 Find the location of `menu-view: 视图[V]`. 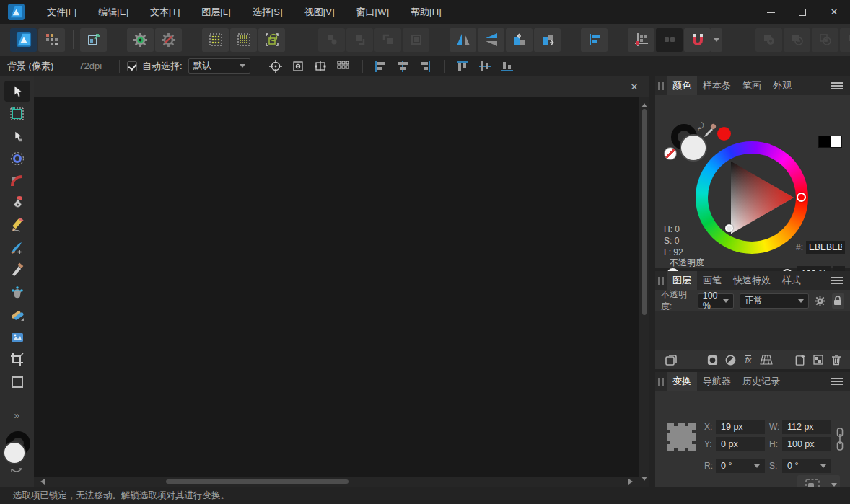

menu-view: 视图[V] is located at coordinates (320, 12).